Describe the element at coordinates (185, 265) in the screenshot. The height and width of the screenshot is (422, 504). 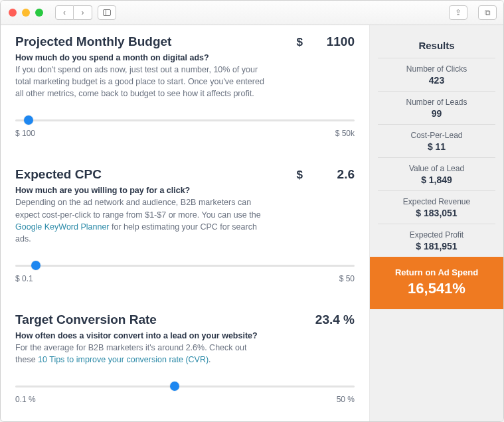
I see `cpc-slider` at that location.